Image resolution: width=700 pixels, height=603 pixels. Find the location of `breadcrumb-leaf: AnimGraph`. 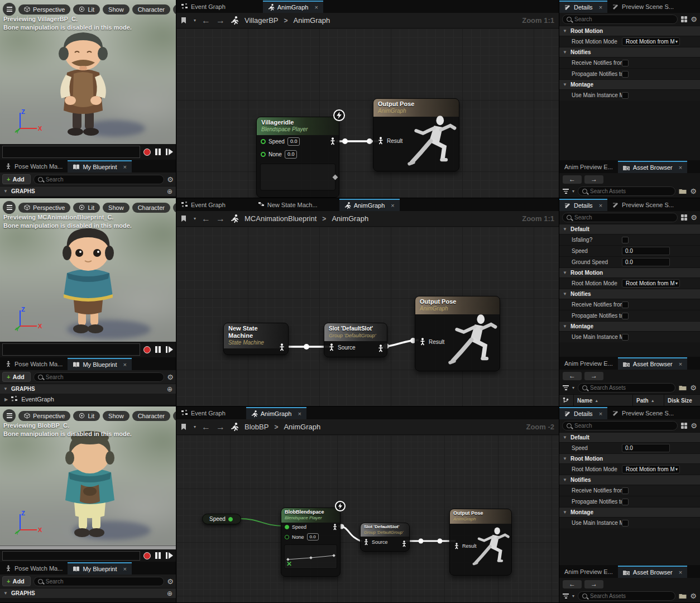

breadcrumb-leaf: AnimGraph is located at coordinates (312, 20).